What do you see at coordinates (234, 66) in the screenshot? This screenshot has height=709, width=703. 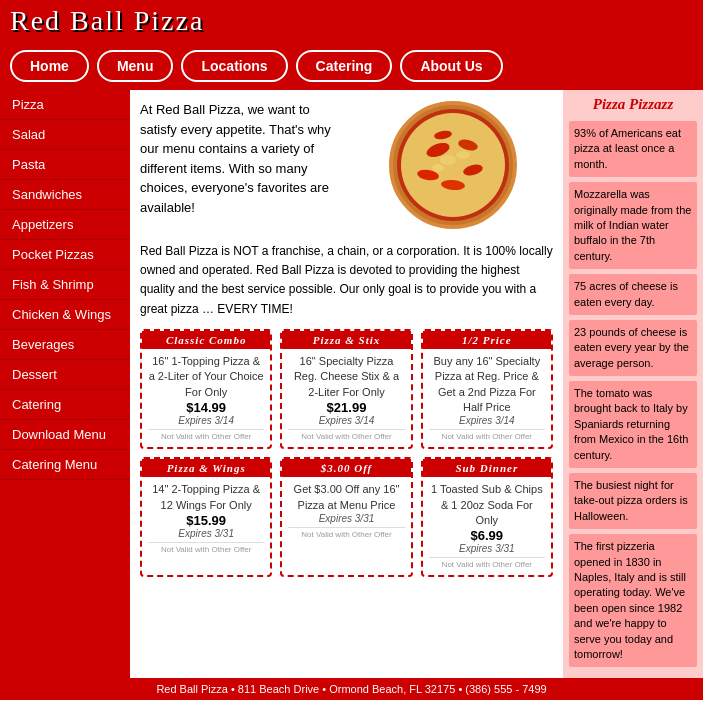 I see `nav-locations: Locations` at bounding box center [234, 66].